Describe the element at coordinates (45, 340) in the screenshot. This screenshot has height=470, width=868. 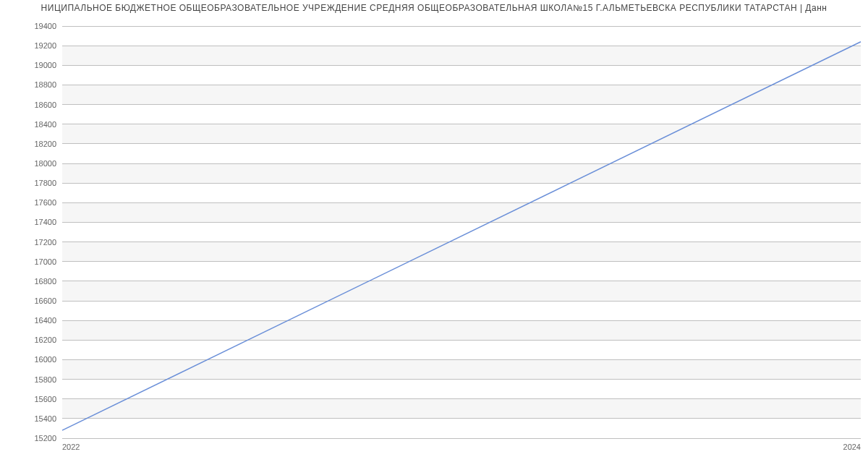
I see `y-tick-label: 16200` at that location.